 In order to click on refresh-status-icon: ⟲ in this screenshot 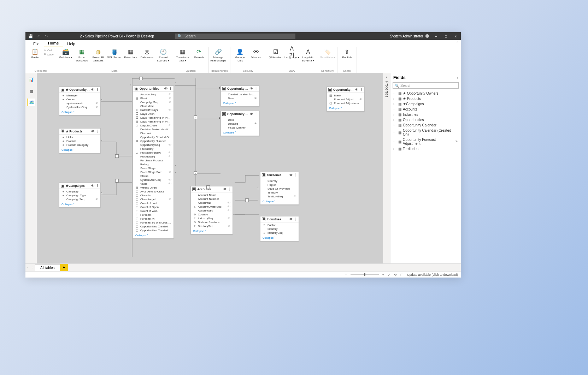, I will do `click(395, 275)`.